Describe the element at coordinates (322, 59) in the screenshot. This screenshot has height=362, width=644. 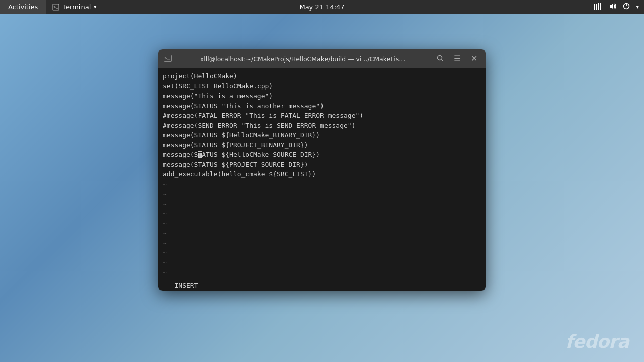
I see `terminal-titlebar: xlll@localhost:~/CMakeProjs/HelloCMake/b…` at that location.